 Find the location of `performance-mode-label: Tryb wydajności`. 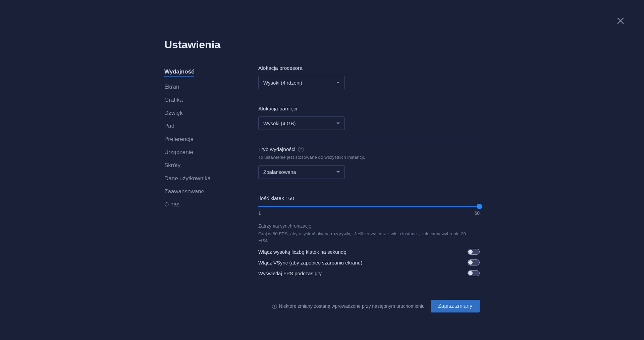

performance-mode-label: Tryb wydajności is located at coordinates (277, 149).